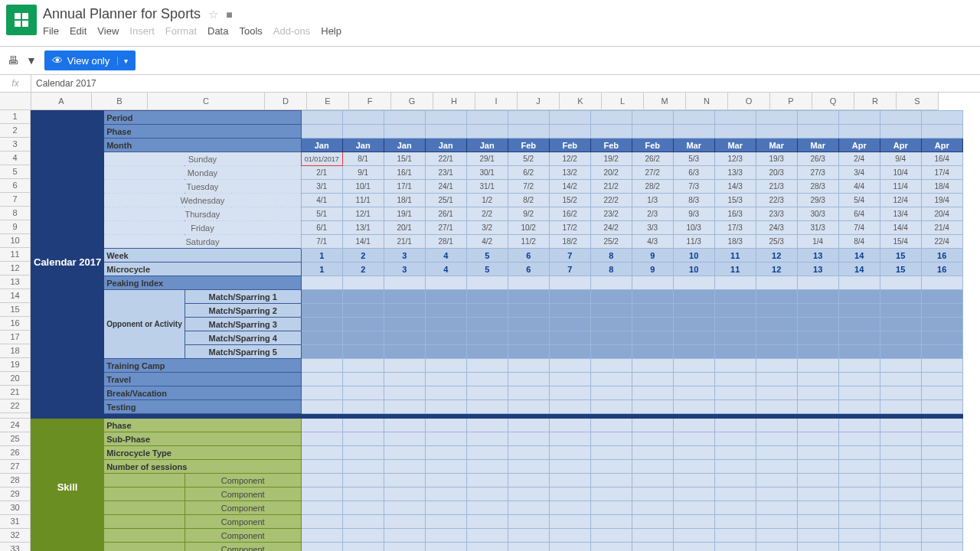 The width and height of the screenshot is (980, 551). I want to click on col-header: P, so click(792, 101).